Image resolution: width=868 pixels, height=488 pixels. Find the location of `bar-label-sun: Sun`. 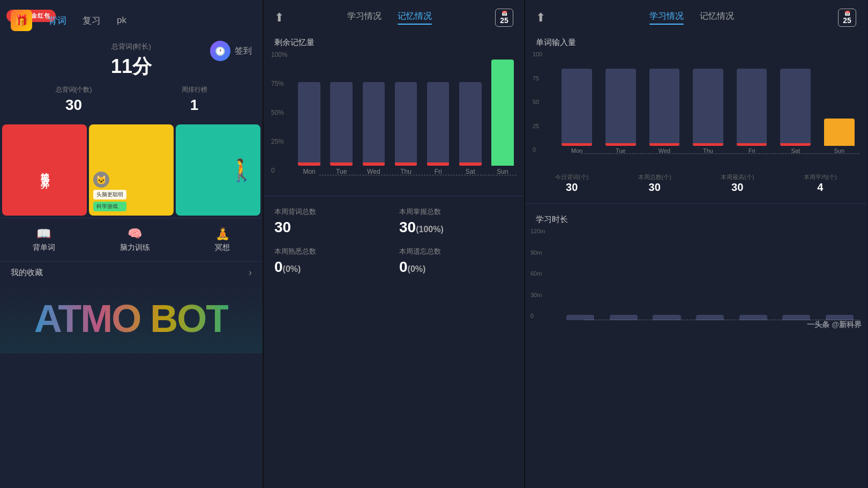

bar-label-sun: Sun is located at coordinates (503, 172).